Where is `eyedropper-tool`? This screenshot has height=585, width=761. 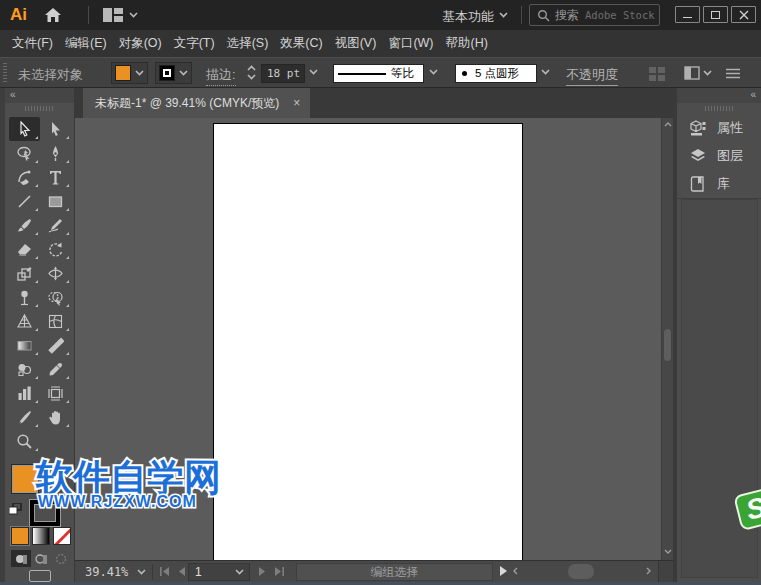
eyedropper-tool is located at coordinates (56, 369).